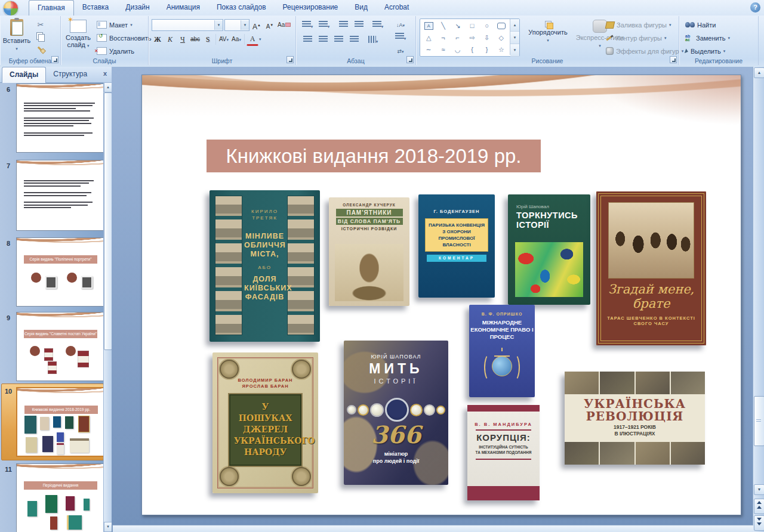  What do you see at coordinates (187, 25) in the screenshot?
I see `font-name-combobox: ▼` at bounding box center [187, 25].